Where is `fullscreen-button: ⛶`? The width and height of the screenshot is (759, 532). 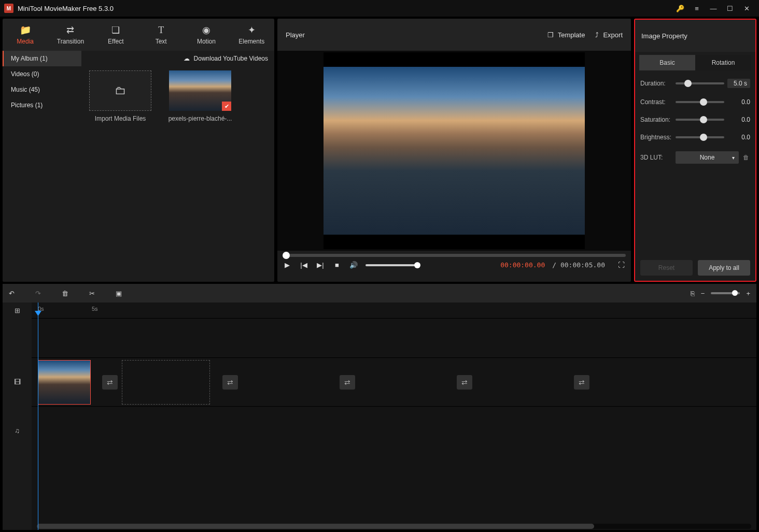
fullscreen-button: ⛶ is located at coordinates (621, 265).